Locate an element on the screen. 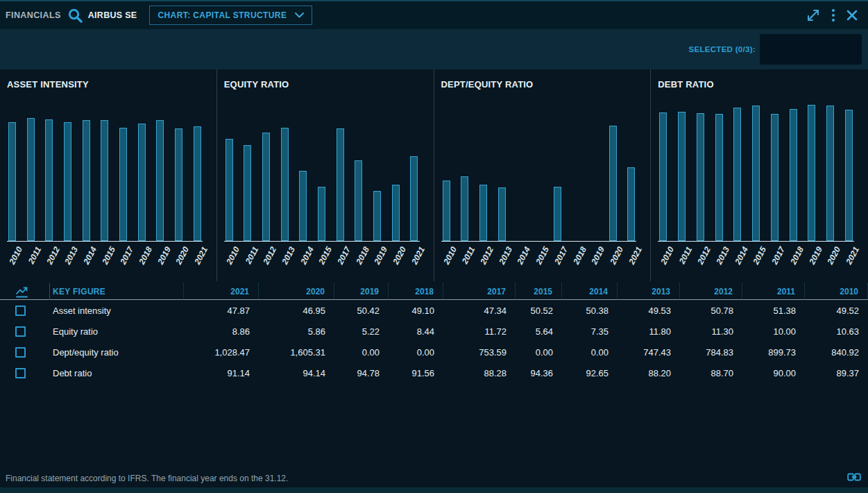 The image size is (868, 493). value-cell: 11.30 is located at coordinates (711, 332).